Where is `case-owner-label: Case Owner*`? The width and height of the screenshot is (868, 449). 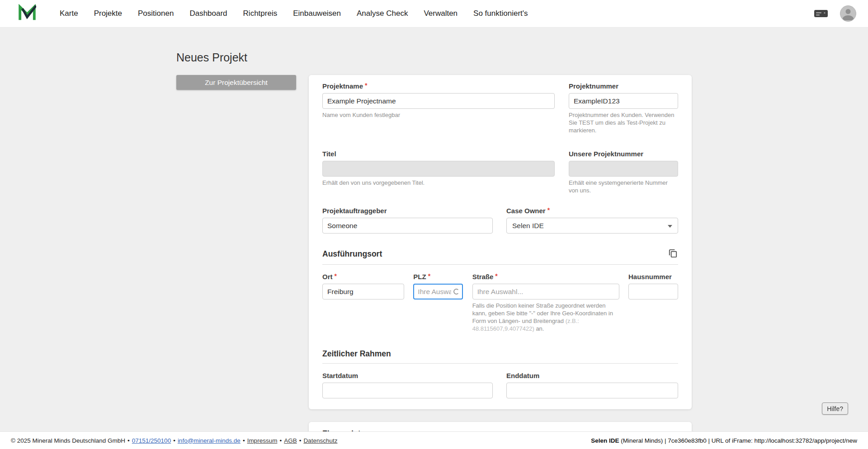
case-owner-label: Case Owner* is located at coordinates (592, 210).